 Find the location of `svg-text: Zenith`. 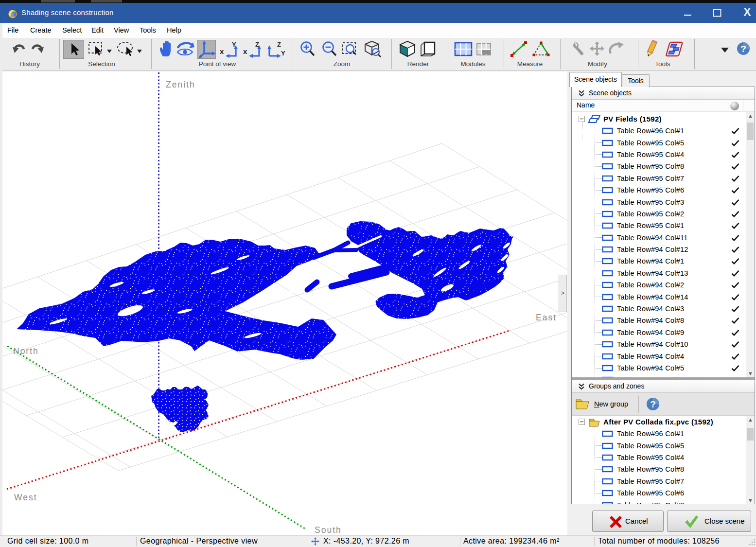

svg-text: Zenith is located at coordinates (181, 85).